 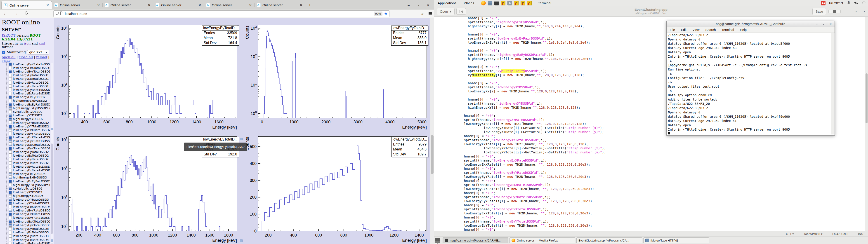 I want to click on tree-item: lowEnergyEyYTotalDSSD2, so click(x=25, y=148).